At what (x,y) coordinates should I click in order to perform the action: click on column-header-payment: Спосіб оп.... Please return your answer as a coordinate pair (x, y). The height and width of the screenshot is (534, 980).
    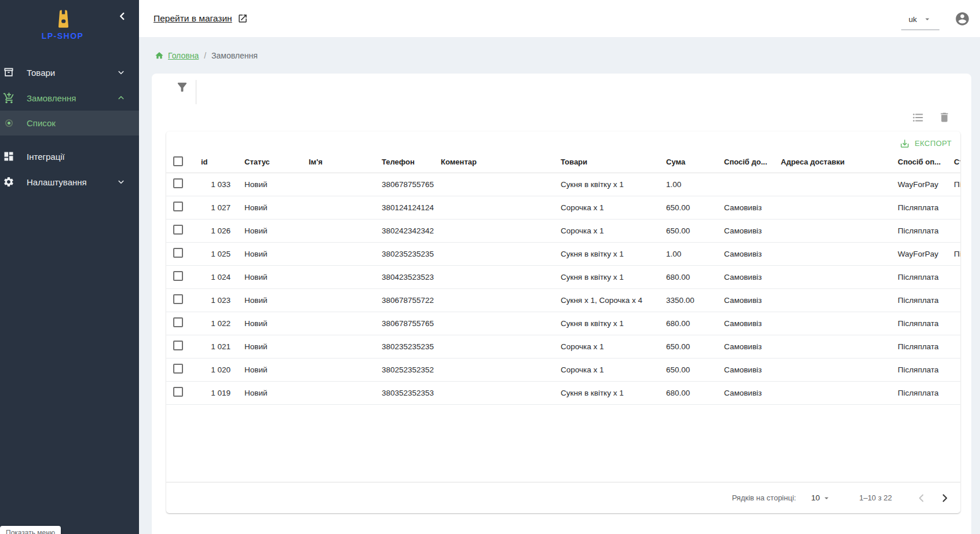
    Looking at the image, I should click on (919, 162).